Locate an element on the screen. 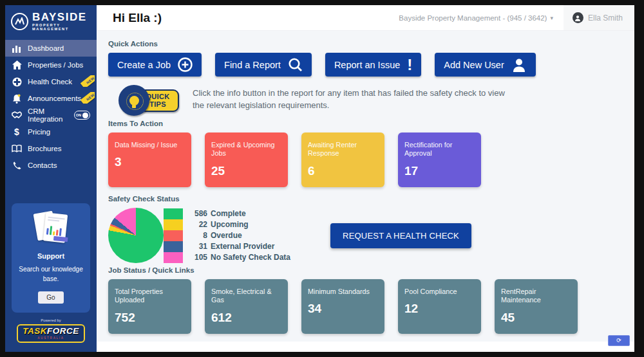 The height and width of the screenshot is (357, 644). toggle-knob is located at coordinates (85, 116).